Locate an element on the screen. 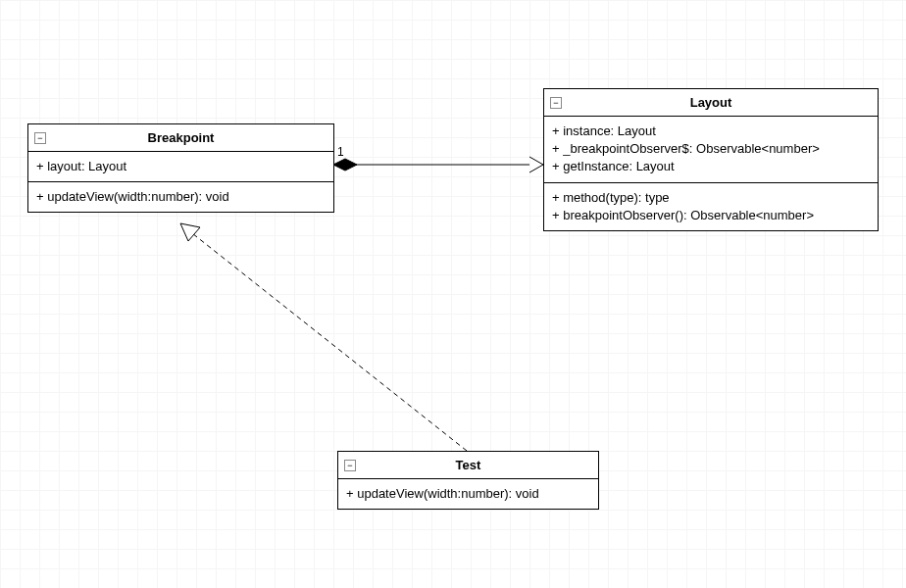 The image size is (906, 588). class-breakpoint: − Breakpoint + layout: Layout + updateVi… is located at coordinates (180, 169).